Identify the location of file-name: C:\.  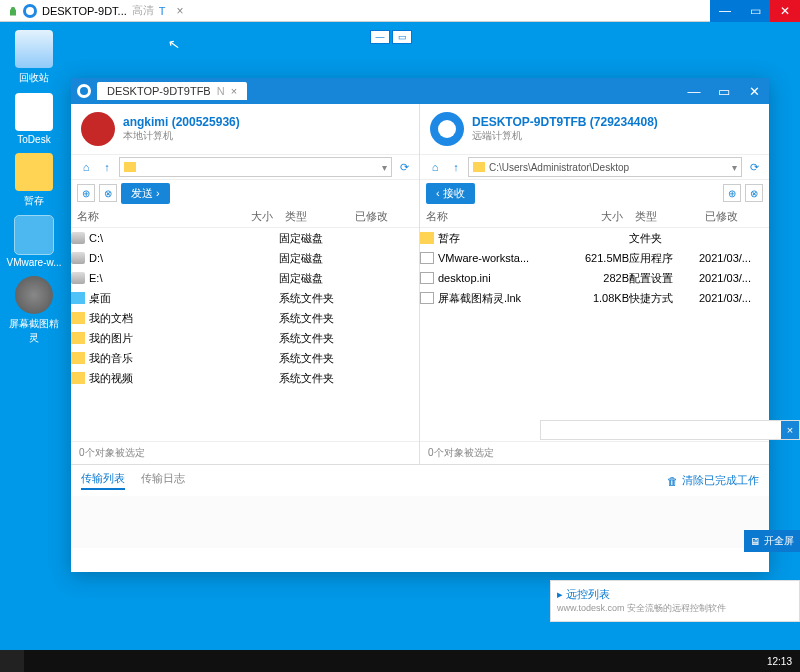
(96, 238).